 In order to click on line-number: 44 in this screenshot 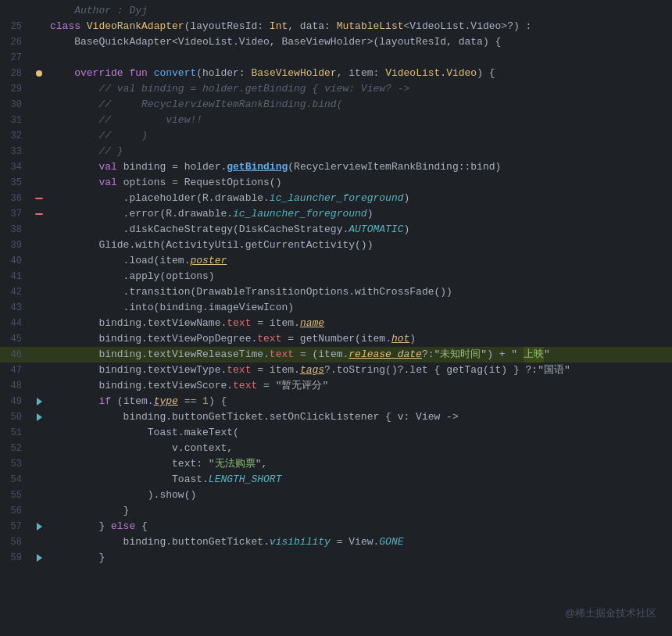, I will do `click(16, 323)`.